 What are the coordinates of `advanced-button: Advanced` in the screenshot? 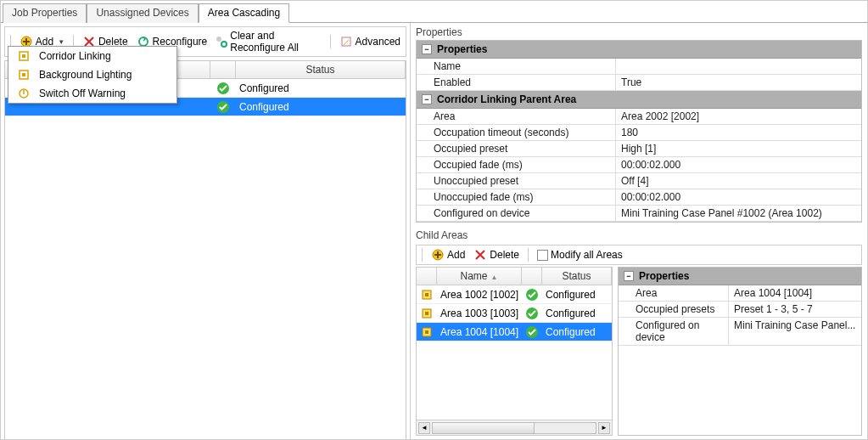 It's located at (370, 42).